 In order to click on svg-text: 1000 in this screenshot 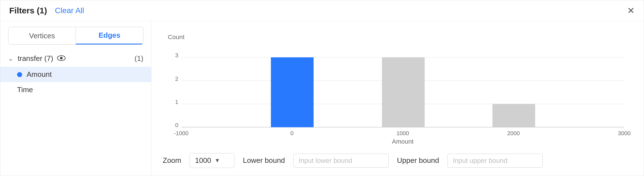, I will do `click(403, 133)`.